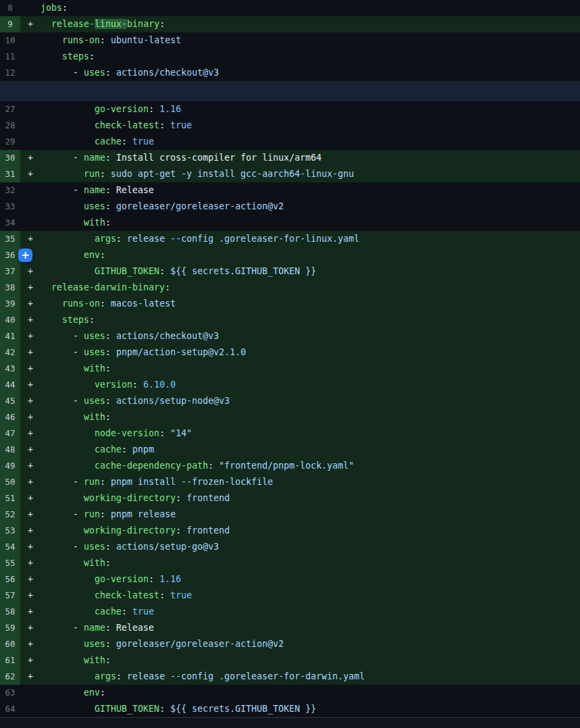 The image size is (580, 728). What do you see at coordinates (10, 498) in the screenshot?
I see `line-number: 51` at bounding box center [10, 498].